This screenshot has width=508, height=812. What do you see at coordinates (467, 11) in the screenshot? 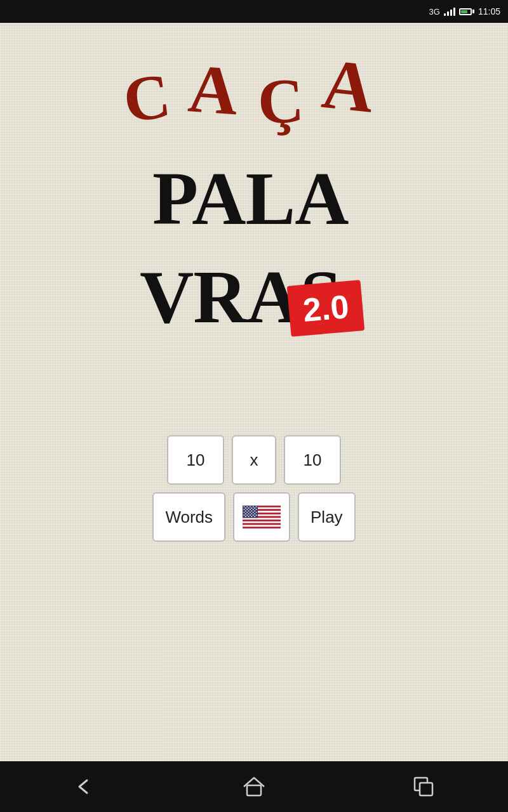
I see `battery-icon` at bounding box center [467, 11].